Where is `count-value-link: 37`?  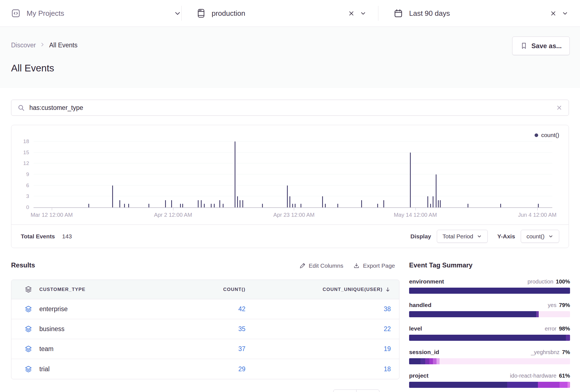 count-value-link: 37 is located at coordinates (218, 349).